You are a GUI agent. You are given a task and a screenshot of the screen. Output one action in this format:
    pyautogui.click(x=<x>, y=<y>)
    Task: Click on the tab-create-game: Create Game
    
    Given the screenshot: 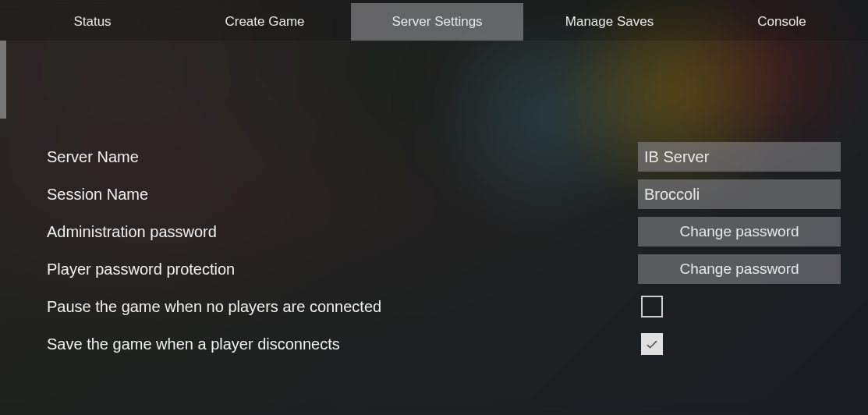 What is the action you would take?
    pyautogui.click(x=265, y=22)
    